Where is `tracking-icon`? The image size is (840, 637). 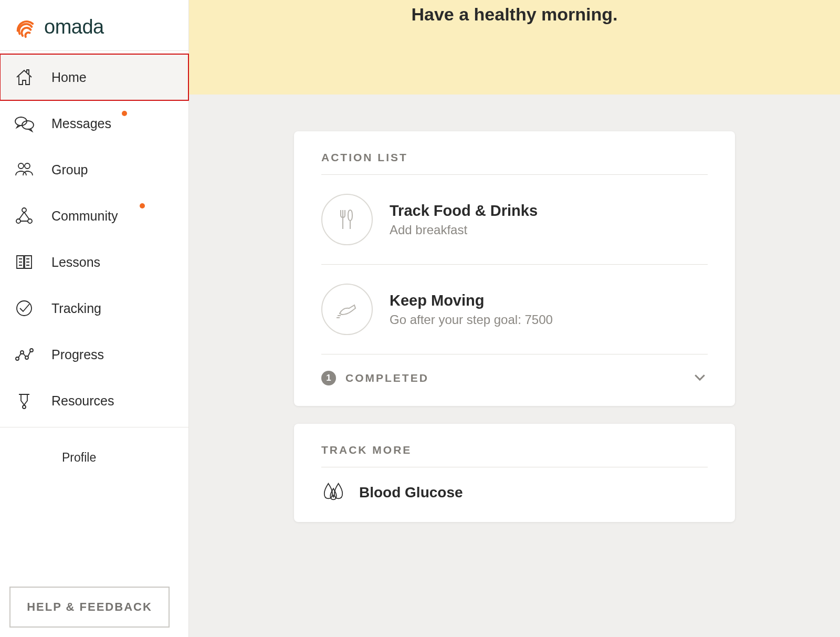
tracking-icon is located at coordinates (24, 308).